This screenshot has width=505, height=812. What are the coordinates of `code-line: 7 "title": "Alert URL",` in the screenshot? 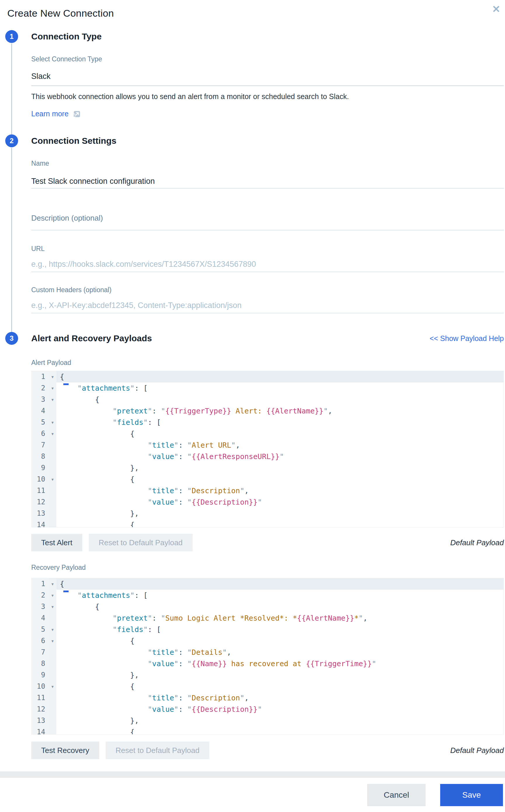 It's located at (268, 445).